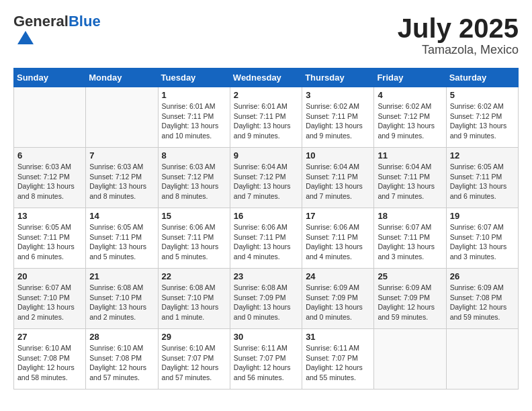  What do you see at coordinates (50, 299) in the screenshot?
I see `calendar-cell: 20Sunrise: 6:07 AM Sunset: 7:10 PM Dayli…` at bounding box center [50, 299].